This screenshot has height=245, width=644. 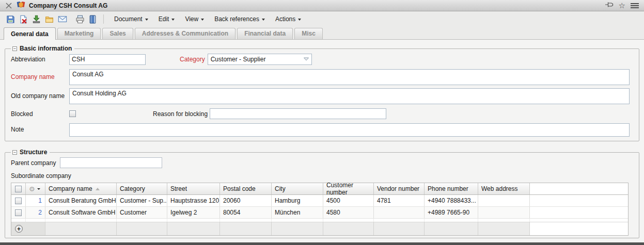 I want to click on parent-company-field, so click(x=111, y=163).